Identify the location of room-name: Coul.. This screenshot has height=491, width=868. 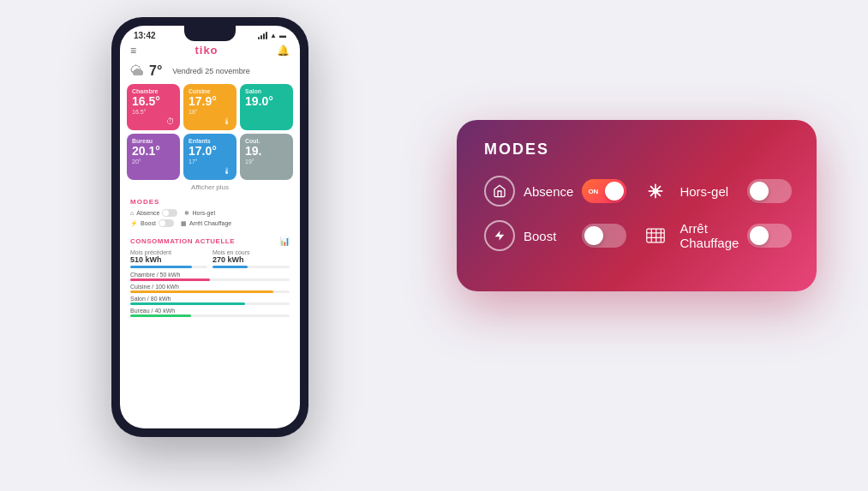
(266, 141).